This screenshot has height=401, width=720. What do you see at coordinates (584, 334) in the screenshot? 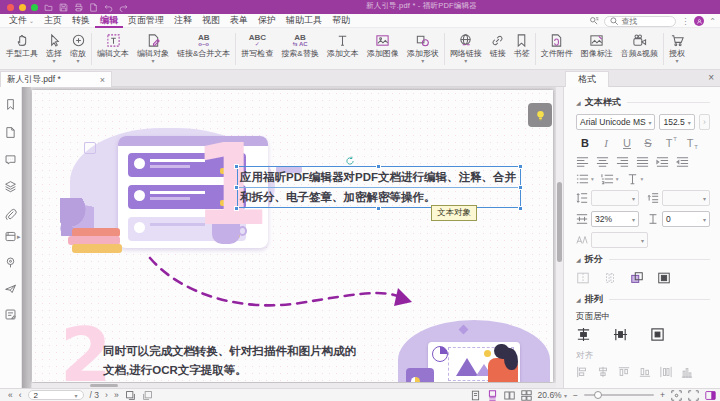
I see `center-horizontally-icon` at bounding box center [584, 334].